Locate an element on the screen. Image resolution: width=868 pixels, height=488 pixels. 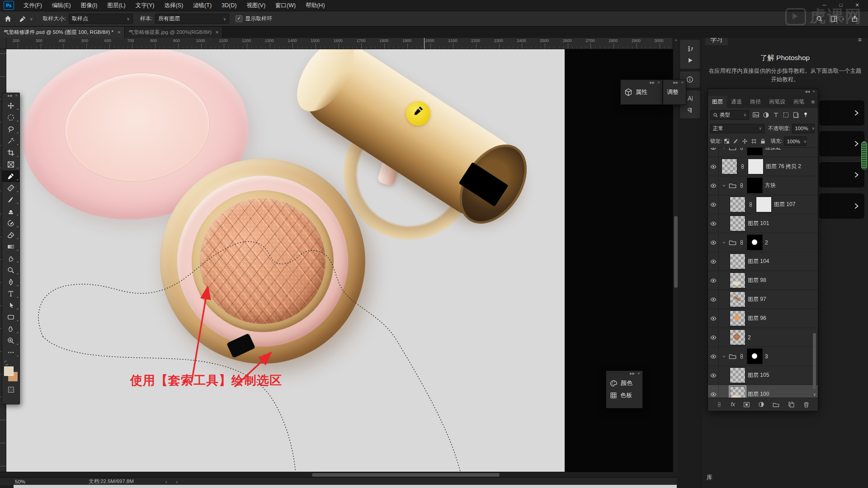
link-layers-button is located at coordinates (719, 404).